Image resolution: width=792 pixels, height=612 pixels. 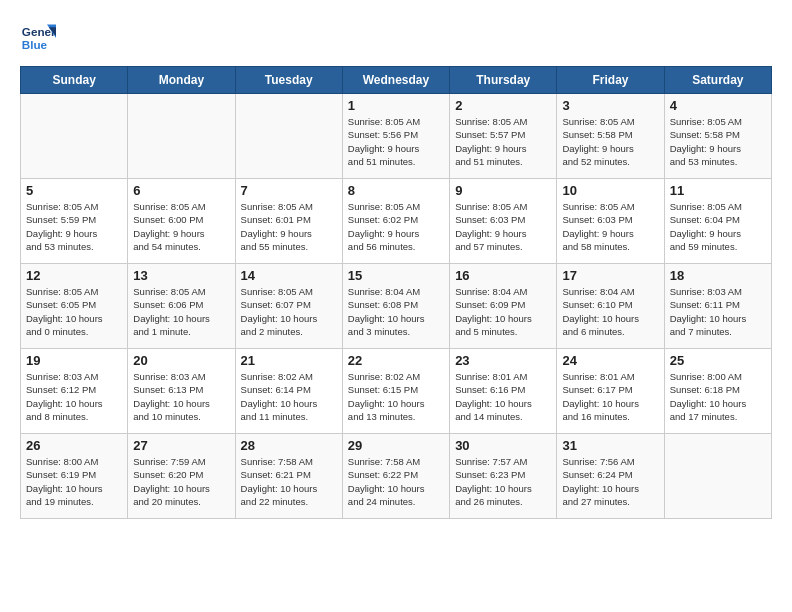 I want to click on day-info: Sunrise: 8:05 AM Sunset: 6:02 PM Dayligh…, so click(x=396, y=226).